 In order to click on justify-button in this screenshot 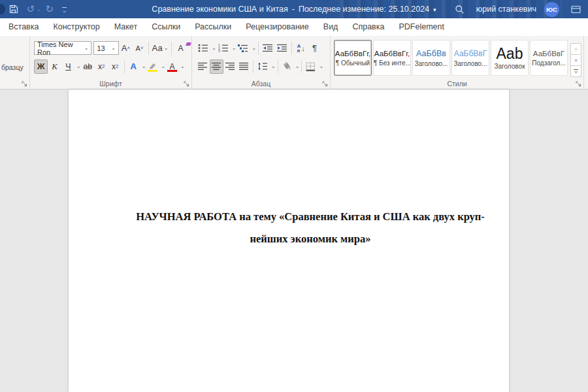, I will do `click(244, 67)`.